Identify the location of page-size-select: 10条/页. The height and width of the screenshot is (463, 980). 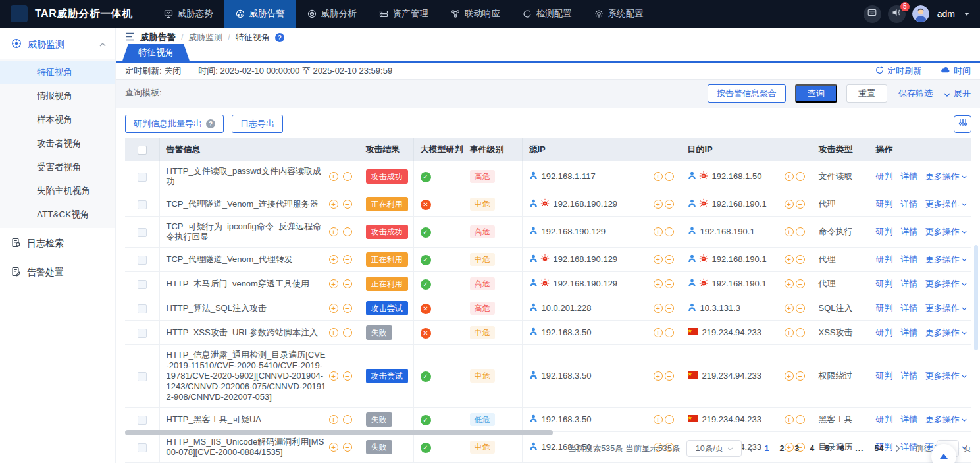
(714, 449).